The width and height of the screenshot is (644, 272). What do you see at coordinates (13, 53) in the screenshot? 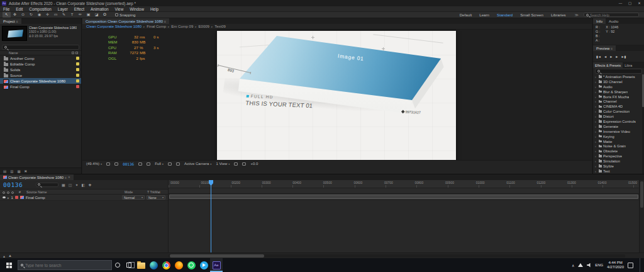
I see `name-column-header: Name` at bounding box center [13, 53].